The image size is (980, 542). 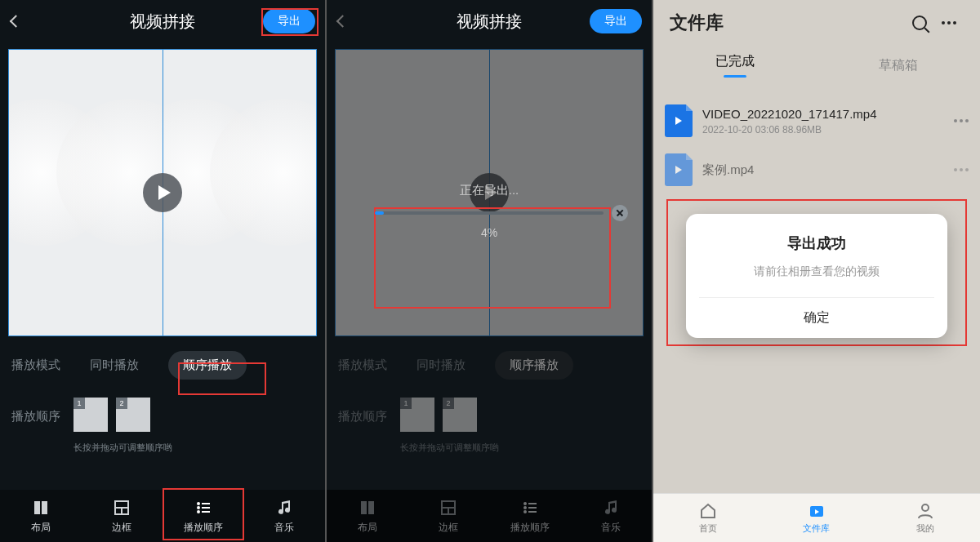 What do you see at coordinates (707, 518) in the screenshot?
I see `tab-home: 首页` at bounding box center [707, 518].